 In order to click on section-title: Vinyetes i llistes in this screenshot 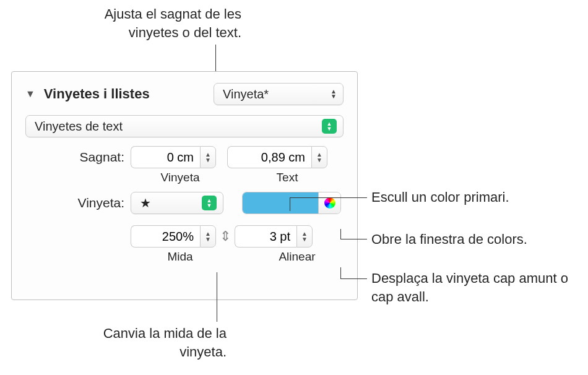, I will do `click(97, 94)`.